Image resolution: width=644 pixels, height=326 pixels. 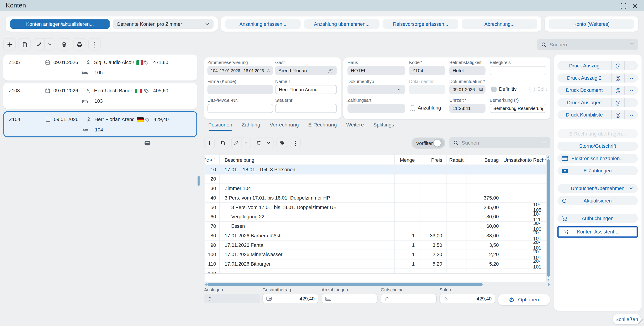 I want to click on definitiv-checkbox: Definitiv, so click(x=504, y=89).